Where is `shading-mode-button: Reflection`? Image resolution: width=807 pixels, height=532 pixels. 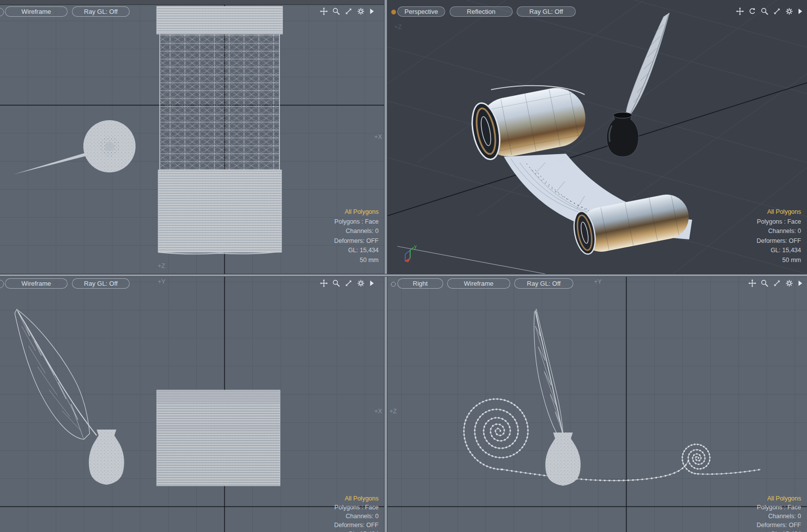
shading-mode-button: Reflection is located at coordinates (481, 12).